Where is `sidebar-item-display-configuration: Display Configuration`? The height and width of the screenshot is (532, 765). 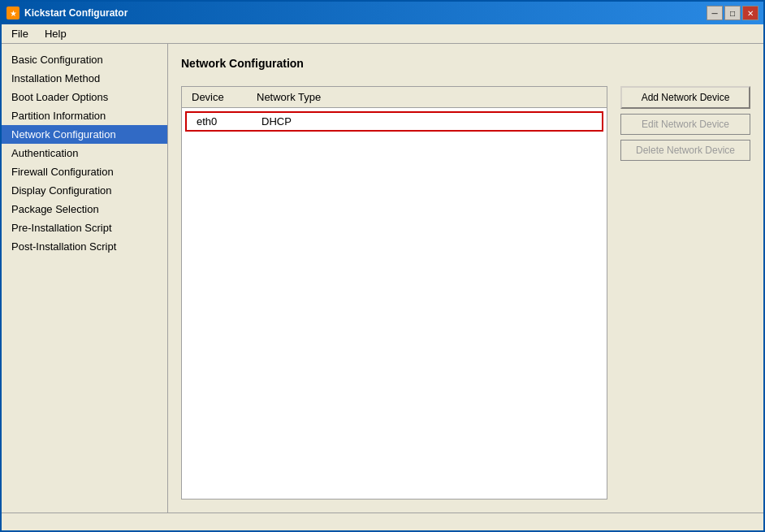
sidebar-item-display-configuration: Display Configuration is located at coordinates (84, 190).